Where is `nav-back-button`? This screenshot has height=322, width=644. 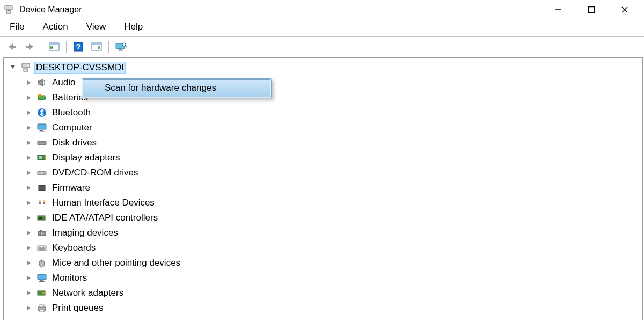 nav-back-button is located at coordinates (12, 47).